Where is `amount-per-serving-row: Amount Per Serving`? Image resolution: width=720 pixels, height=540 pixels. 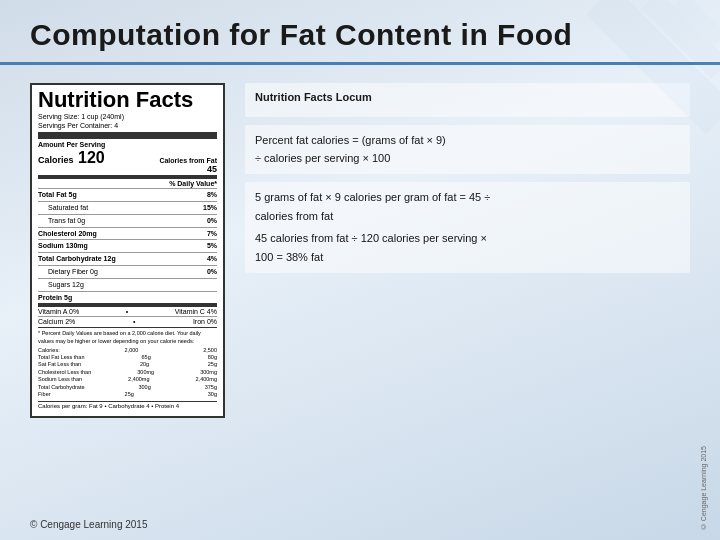
amount-per-serving-row: Amount Per Serving is located at coordinates (128, 144).